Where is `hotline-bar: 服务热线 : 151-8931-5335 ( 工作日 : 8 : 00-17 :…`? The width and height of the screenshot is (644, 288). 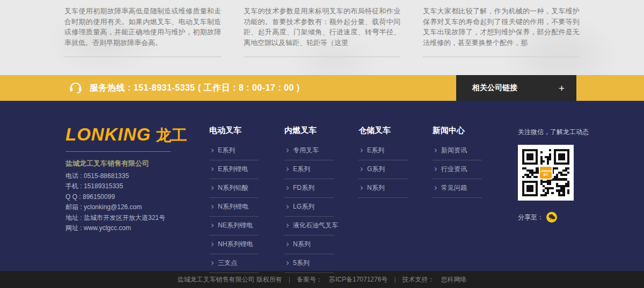
hotline-bar: 服务热线 : 151-8931-5335 ( 工作日 : 8 : 00-17 :… is located at coordinates (322, 88).